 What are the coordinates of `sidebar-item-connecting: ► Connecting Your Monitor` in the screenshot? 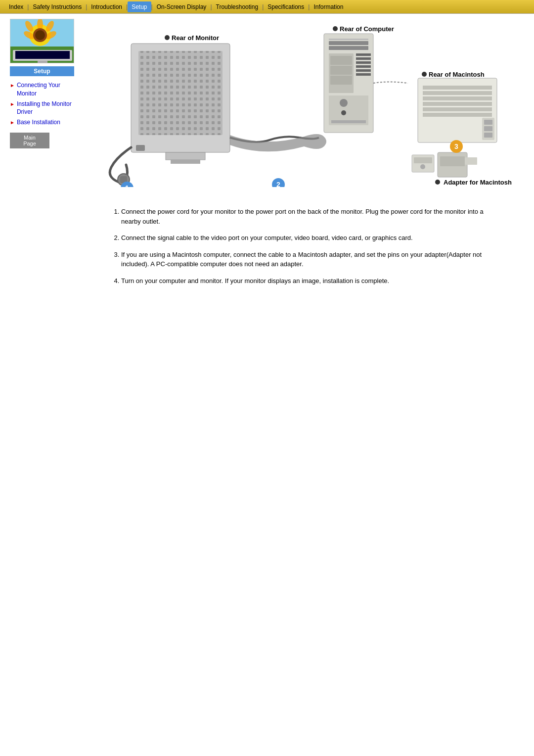 It's located at (44, 90).